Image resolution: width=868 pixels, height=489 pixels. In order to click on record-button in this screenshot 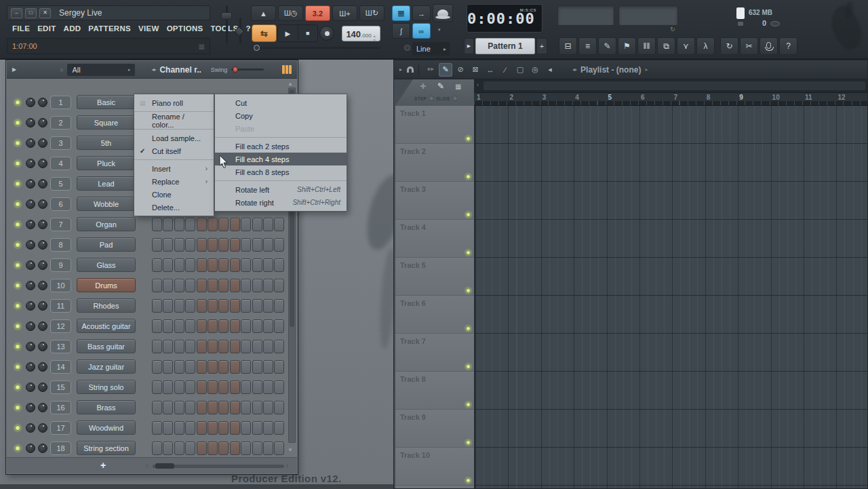, I will do `click(327, 33)`.